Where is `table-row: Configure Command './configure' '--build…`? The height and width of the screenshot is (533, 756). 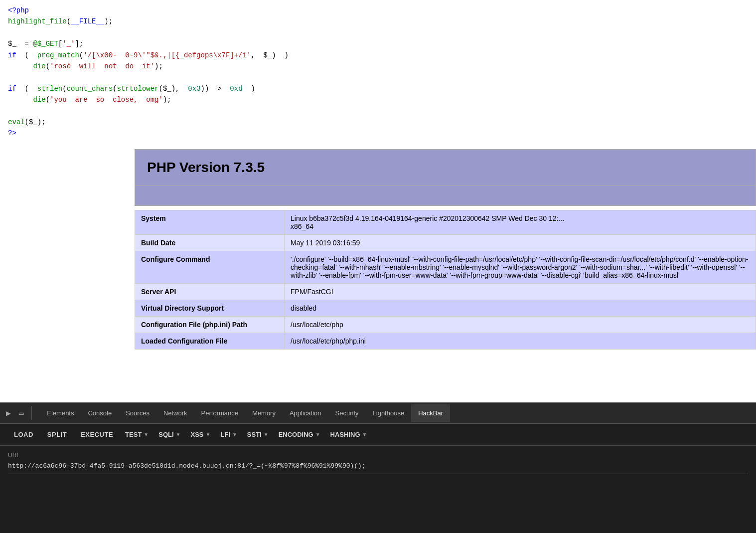
table-row: Configure Command './configure' '--build… is located at coordinates (446, 267).